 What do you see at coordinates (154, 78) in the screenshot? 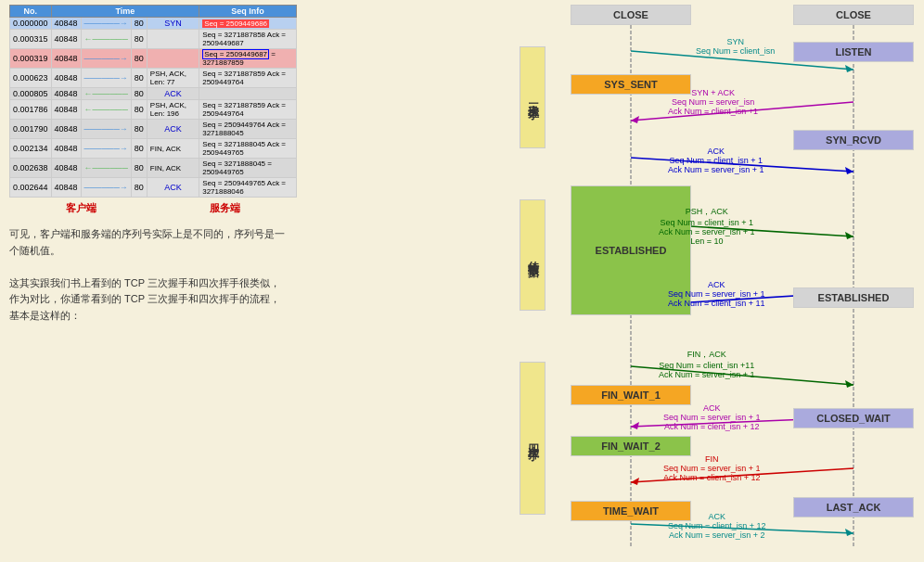
I see `packet-row-4: 0.000623 40848 ──────→ 80 PSH, ACK, Len:…` at bounding box center [154, 78].